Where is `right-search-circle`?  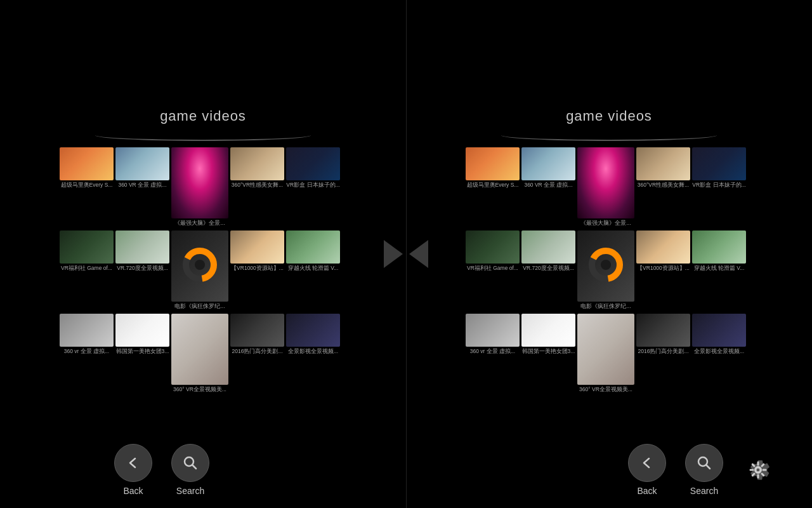 right-search-circle is located at coordinates (704, 463).